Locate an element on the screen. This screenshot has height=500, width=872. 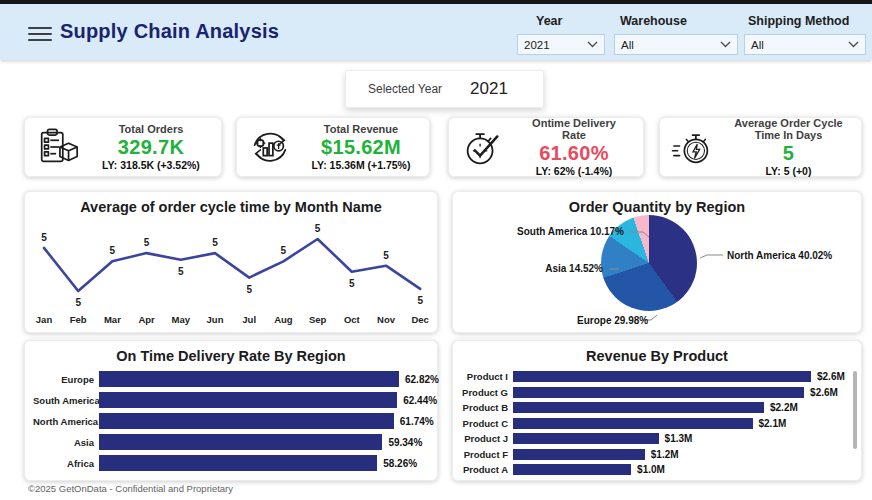
bar-category-label: Product J is located at coordinates (487, 438).